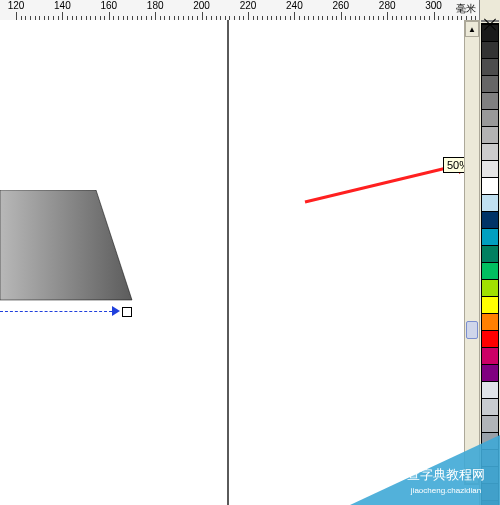 Image resolution: width=500 pixels, height=505 pixels. I want to click on ruler-label: 280, so click(388, 6).